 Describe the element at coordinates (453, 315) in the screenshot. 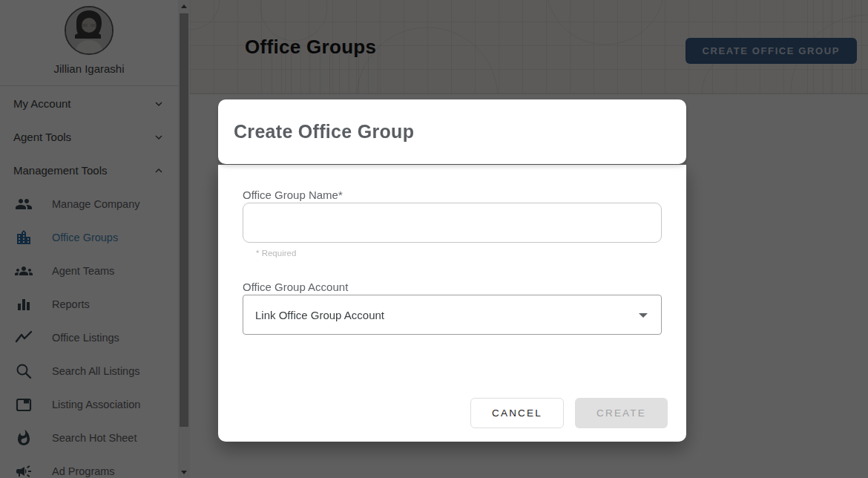

I see `office-group-account-select: Link Office Group Account` at that location.